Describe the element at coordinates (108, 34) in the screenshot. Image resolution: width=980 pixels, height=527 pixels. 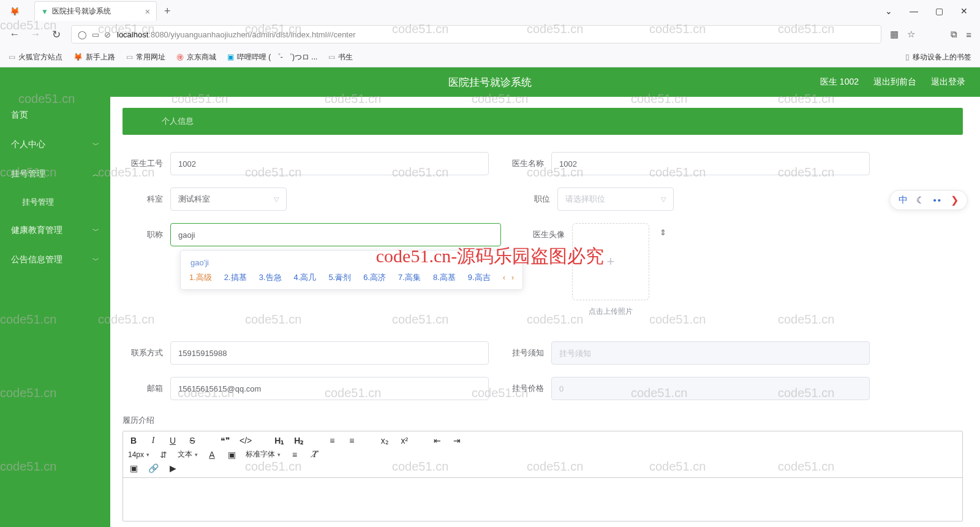
I see `lock-open-icon: ⊘` at that location.